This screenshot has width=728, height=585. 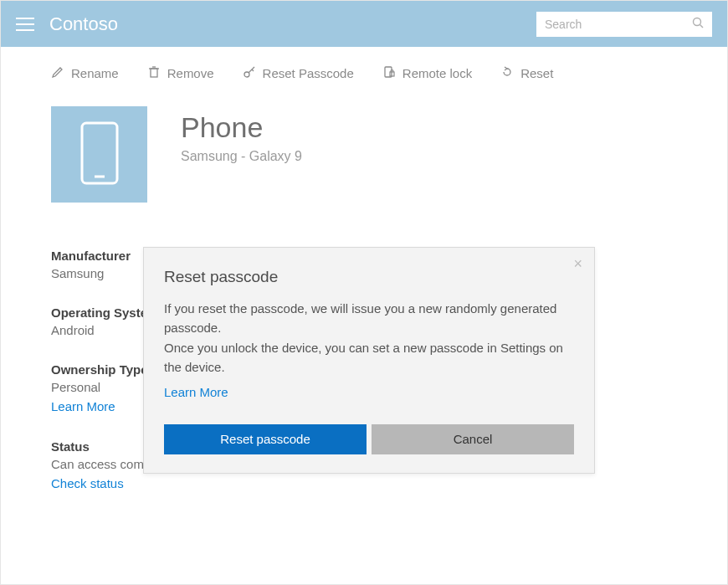 What do you see at coordinates (369, 358) in the screenshot?
I see `dialog-text-2: Once you unlock the device, you can set …` at bounding box center [369, 358].